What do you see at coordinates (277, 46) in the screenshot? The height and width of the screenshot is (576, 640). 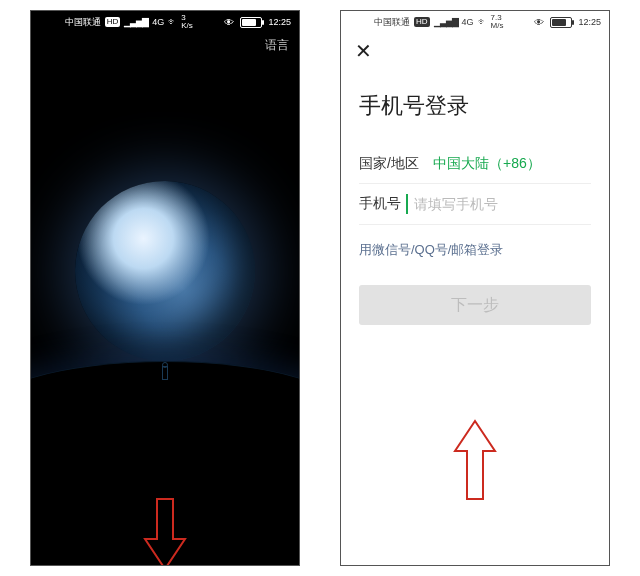 I see `language-button: 语言` at bounding box center [277, 46].